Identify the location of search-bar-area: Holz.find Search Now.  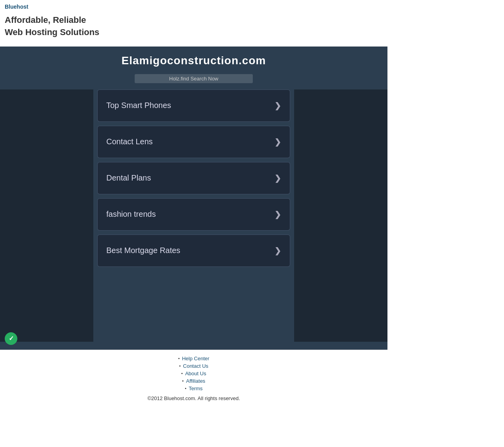
(194, 79).